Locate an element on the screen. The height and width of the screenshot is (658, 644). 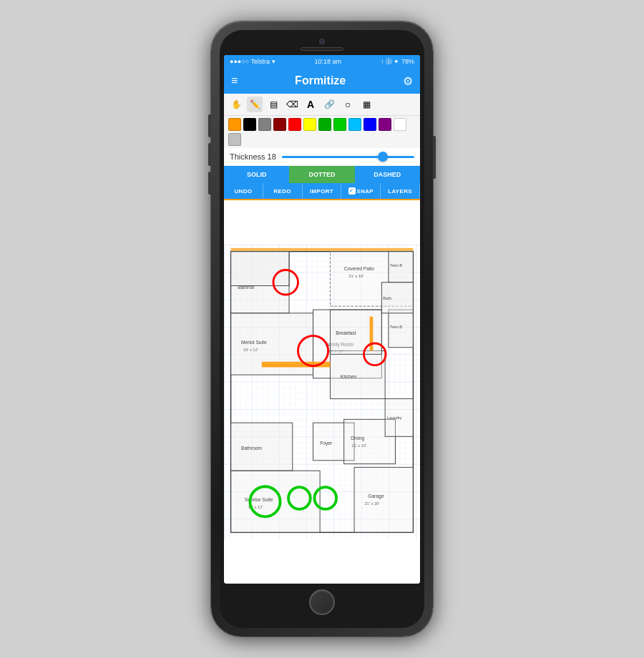
svg-text: Breakfast is located at coordinates (346, 333).